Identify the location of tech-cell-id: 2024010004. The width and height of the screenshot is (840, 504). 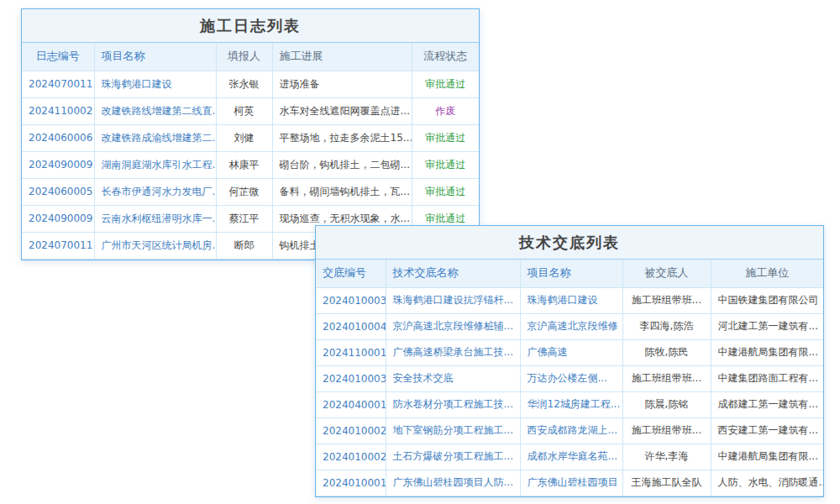
(351, 326).